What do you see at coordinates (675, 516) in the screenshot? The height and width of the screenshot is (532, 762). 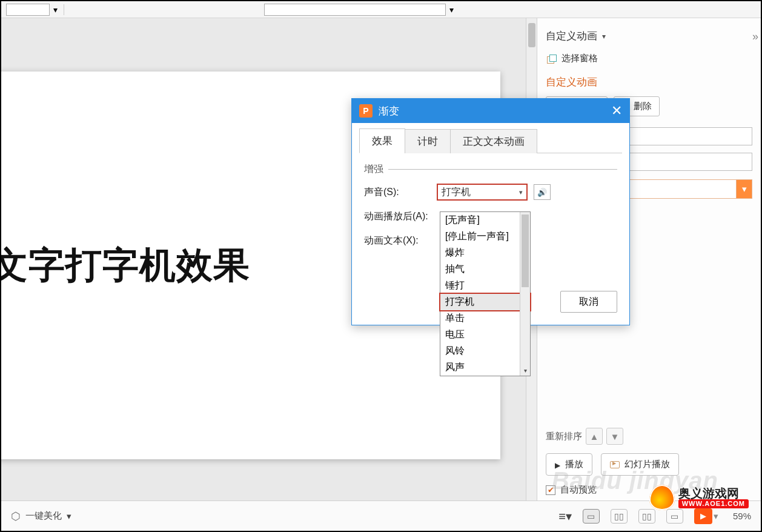 I see `view-presenter-button: ▭` at bounding box center [675, 516].